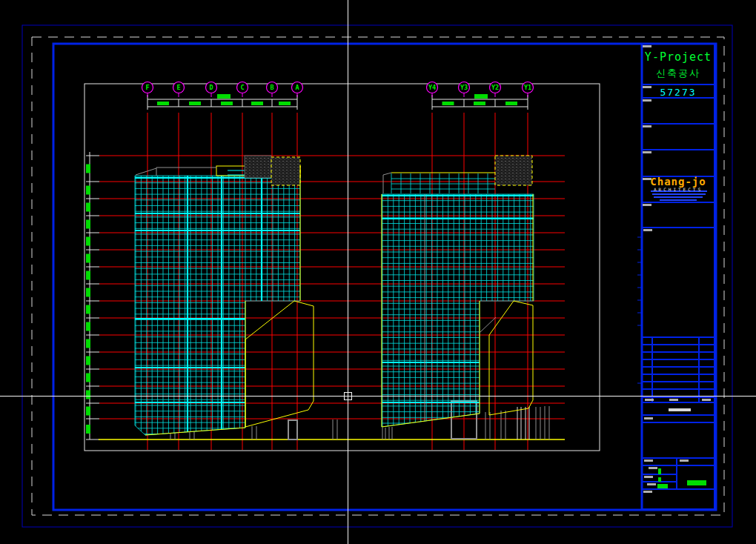 The height and width of the screenshot is (544, 756). Describe the element at coordinates (147, 87) in the screenshot. I see `grid-bubble-label: F` at that location.